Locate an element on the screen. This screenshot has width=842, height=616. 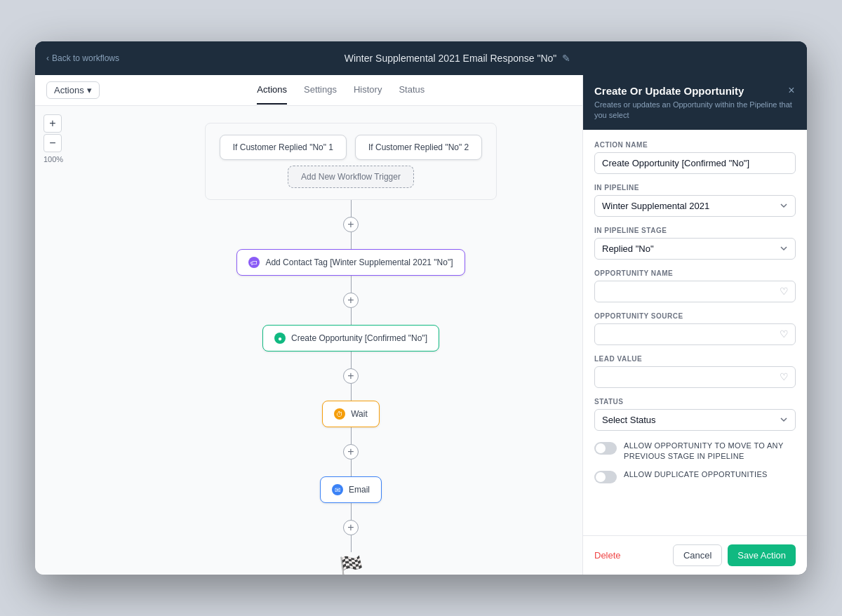
add-trigger-button: Add New Workflow Trigger is located at coordinates (351, 177).